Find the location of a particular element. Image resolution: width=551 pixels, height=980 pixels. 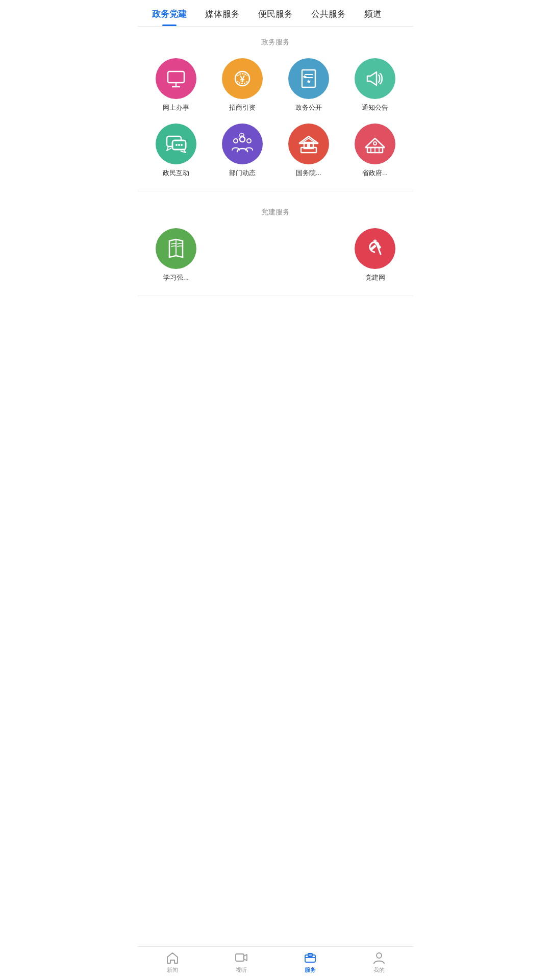

item-tongzhi-gonggao: 通知公告 is located at coordinates (375, 85).